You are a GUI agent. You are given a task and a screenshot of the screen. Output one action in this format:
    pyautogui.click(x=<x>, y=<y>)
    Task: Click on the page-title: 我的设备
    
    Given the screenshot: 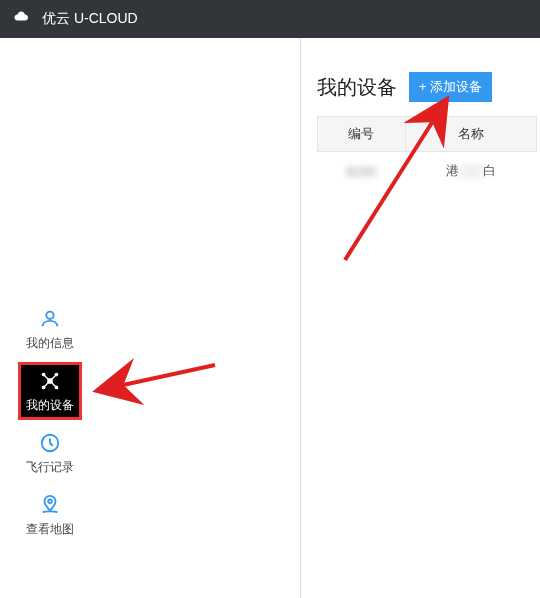 What is the action you would take?
    pyautogui.click(x=357, y=88)
    